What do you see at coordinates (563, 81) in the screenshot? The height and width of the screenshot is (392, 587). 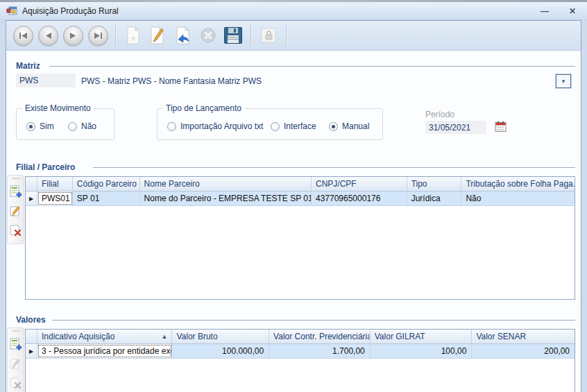 I see `matriz-dropdown-button: ▼` at bounding box center [563, 81].